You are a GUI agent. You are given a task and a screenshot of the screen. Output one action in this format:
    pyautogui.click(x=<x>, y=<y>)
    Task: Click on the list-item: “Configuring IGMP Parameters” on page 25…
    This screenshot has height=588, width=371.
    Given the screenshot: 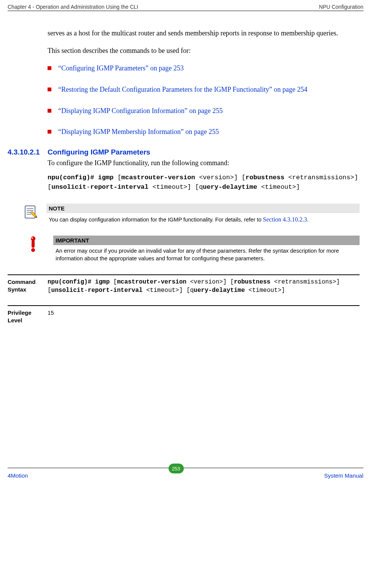 What is the action you would take?
    pyautogui.click(x=204, y=69)
    